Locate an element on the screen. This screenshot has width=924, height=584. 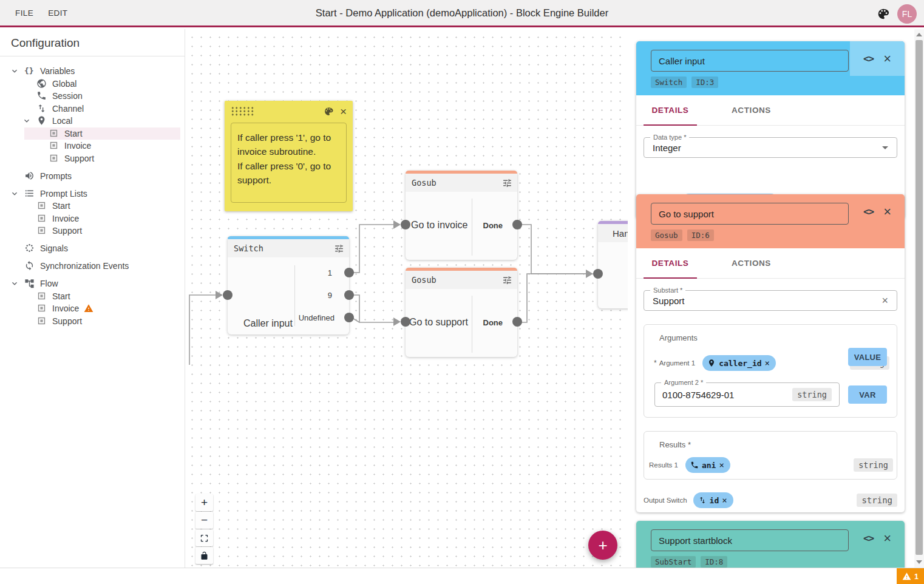
switch-node: Switch Caller input 1 9 Undefined is located at coordinates (288, 285).